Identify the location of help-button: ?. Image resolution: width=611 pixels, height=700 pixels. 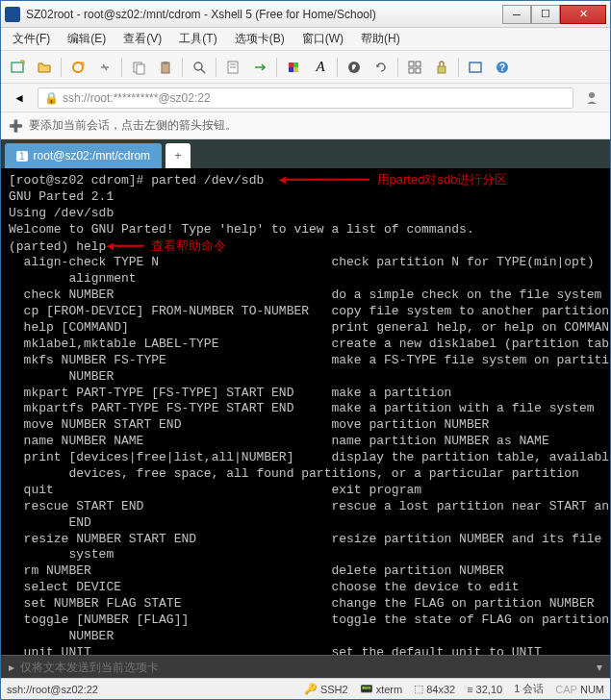
(502, 67).